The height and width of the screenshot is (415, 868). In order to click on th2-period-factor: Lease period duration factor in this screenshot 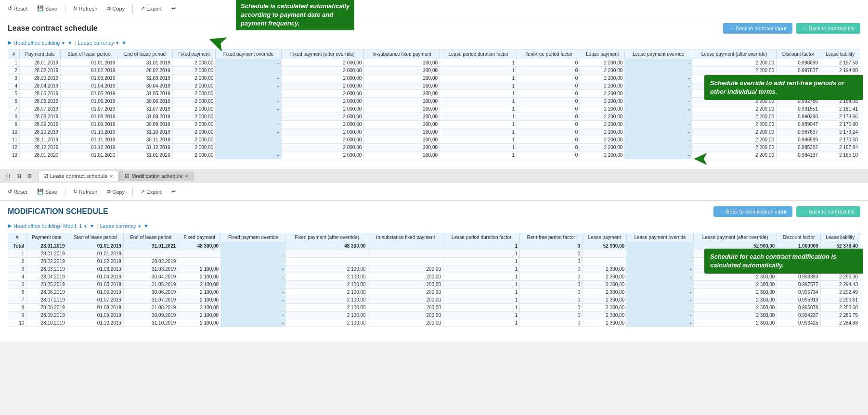, I will do `click(481, 238)`.